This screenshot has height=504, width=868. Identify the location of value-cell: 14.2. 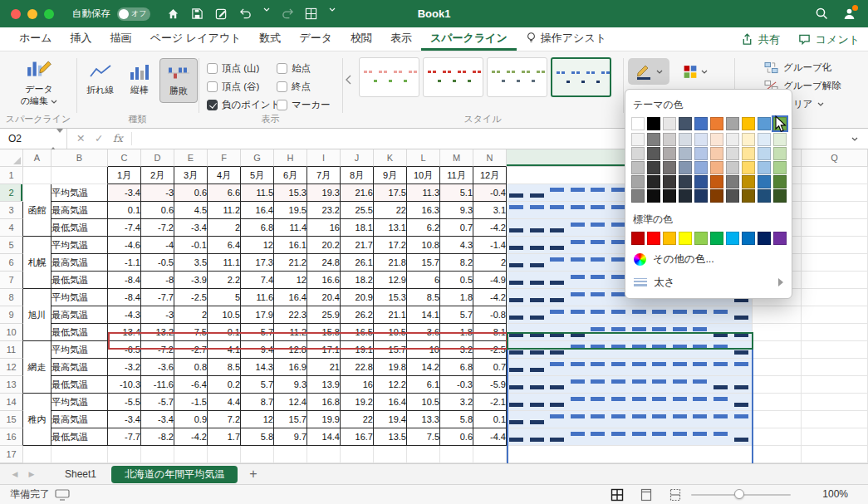
(424, 367).